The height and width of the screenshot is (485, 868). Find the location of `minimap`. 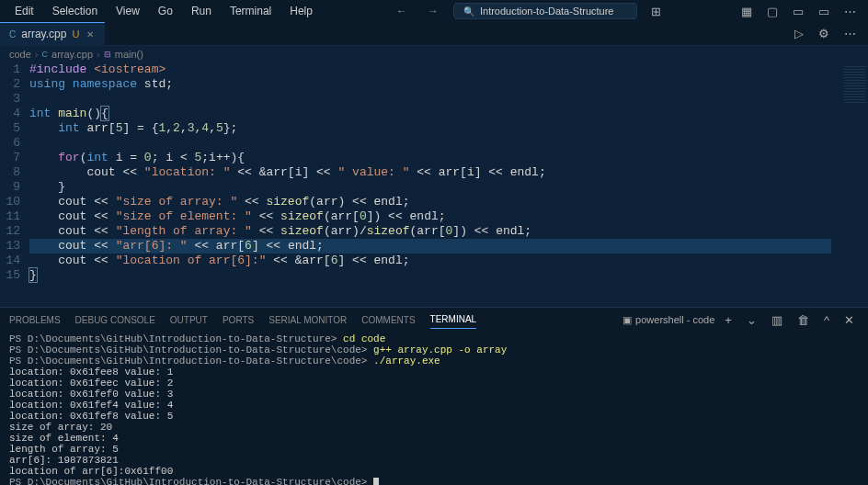

minimap is located at coordinates (853, 185).